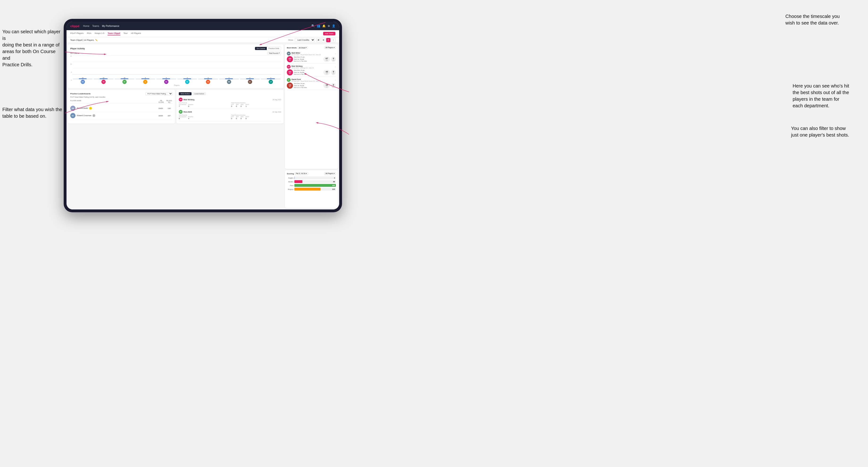  What do you see at coordinates (288, 80) in the screenshot?
I see `avatar-david-ford-shot: DF` at bounding box center [288, 80].